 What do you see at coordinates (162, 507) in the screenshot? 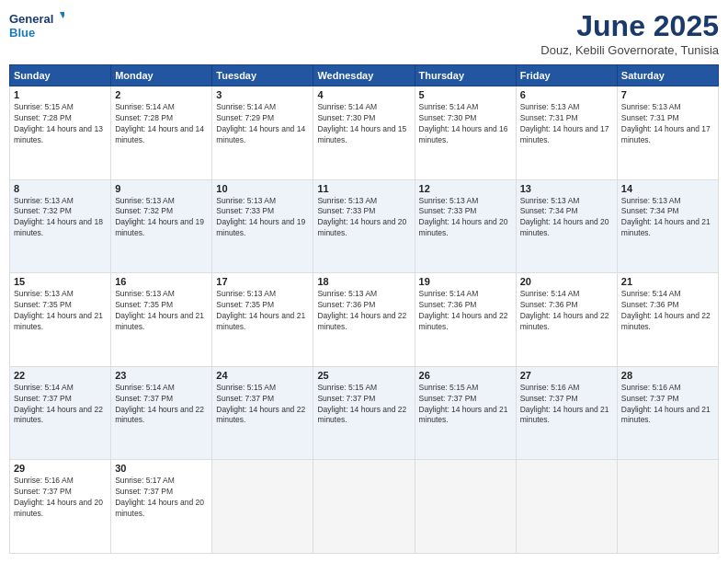
I see `calendar-cell: 30 Sunrise: 5:17 AM Sunset: 7:37 PM Dayl…` at bounding box center [162, 507].